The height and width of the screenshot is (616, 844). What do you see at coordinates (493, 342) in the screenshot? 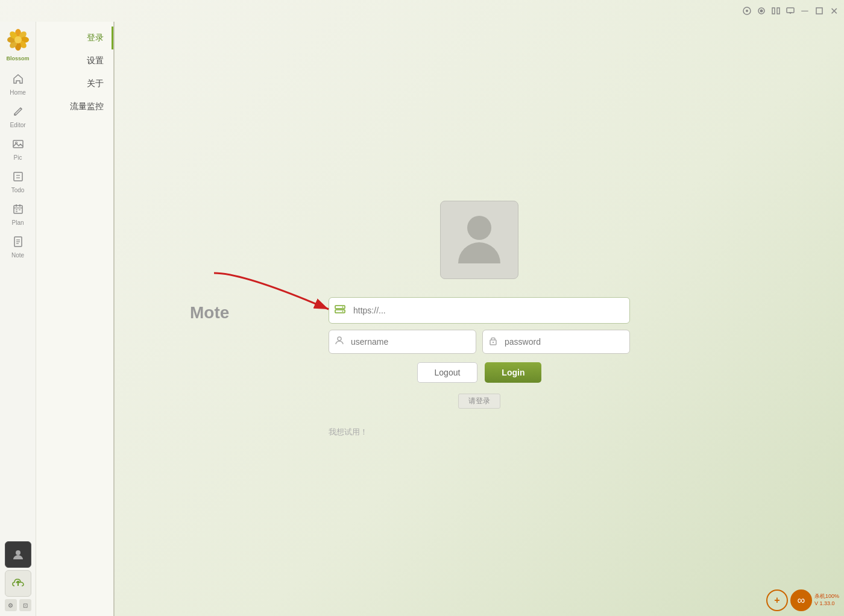
I see `lock-icon` at bounding box center [493, 342].